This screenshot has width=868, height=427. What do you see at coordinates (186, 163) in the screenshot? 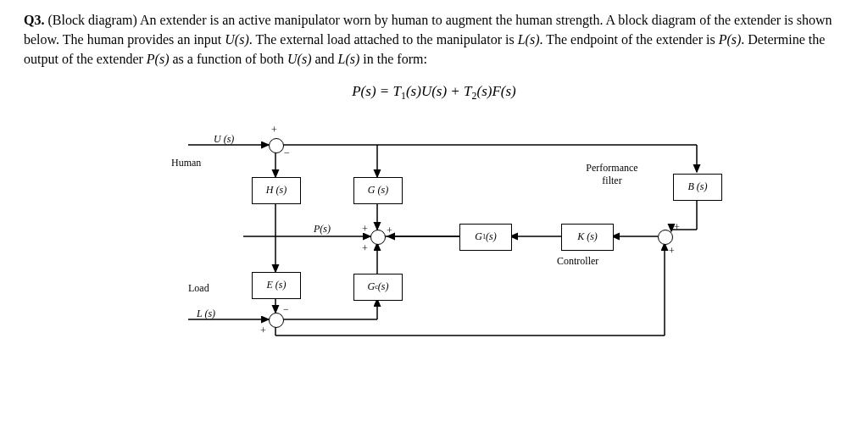
I see `label-human: Human` at bounding box center [186, 163].